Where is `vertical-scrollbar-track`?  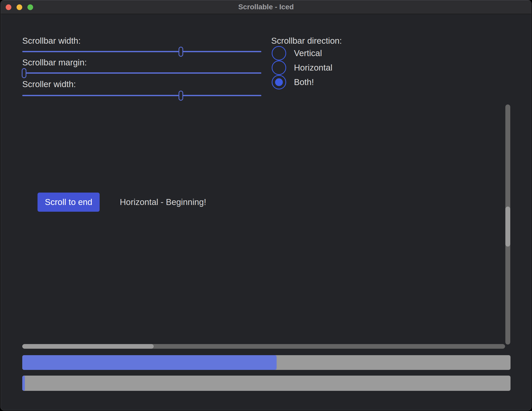
vertical-scrollbar-track is located at coordinates (508, 224).